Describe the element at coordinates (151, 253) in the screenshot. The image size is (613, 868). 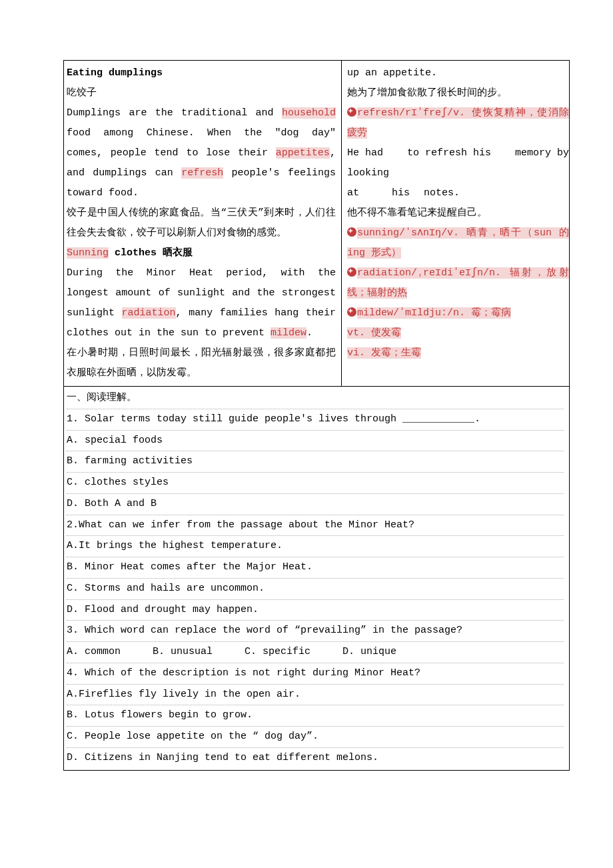
I see `heading-rest: clothes 晒衣服` at that location.